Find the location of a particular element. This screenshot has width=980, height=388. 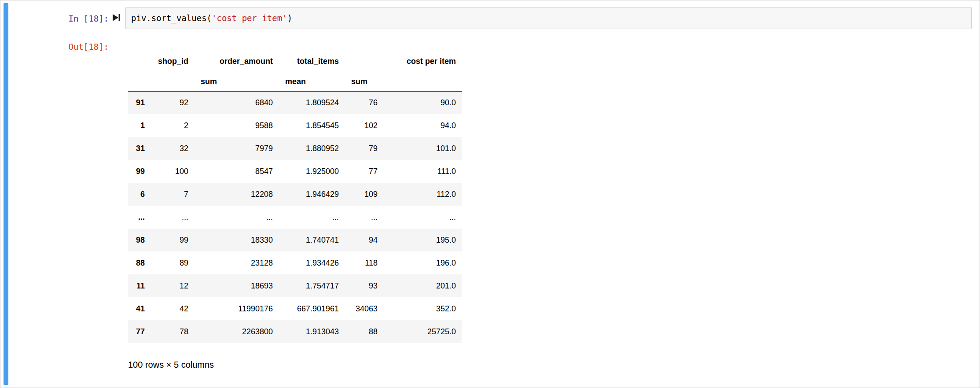

table-row: 67122081.946429109112.0 is located at coordinates (295, 194).